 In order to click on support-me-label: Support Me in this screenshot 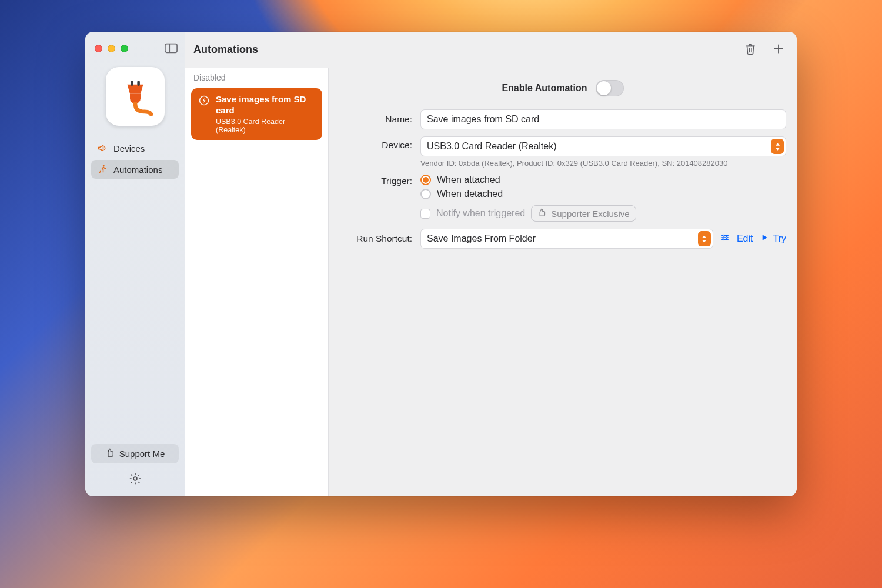, I will do `click(142, 454)`.